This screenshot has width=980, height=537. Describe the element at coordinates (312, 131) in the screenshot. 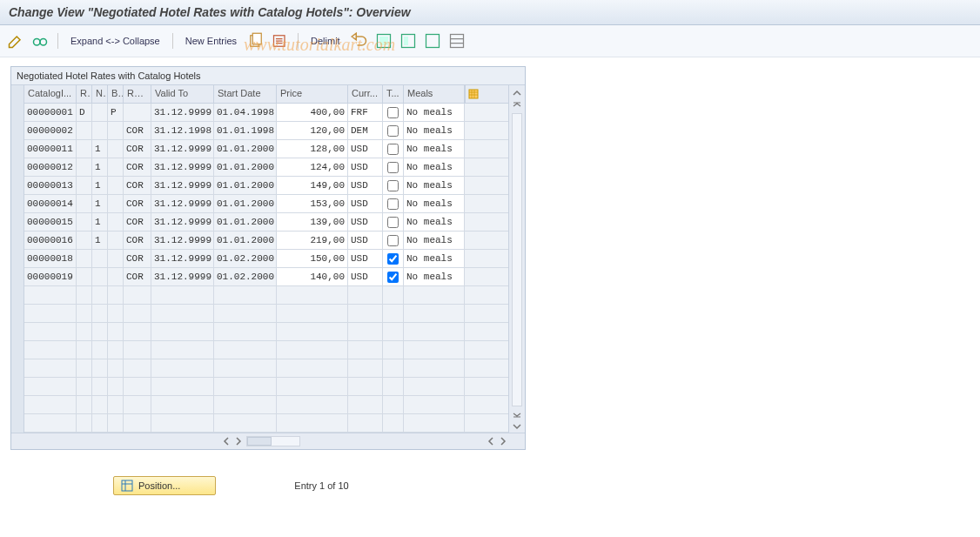

I see `cell-price: 120,00` at that location.